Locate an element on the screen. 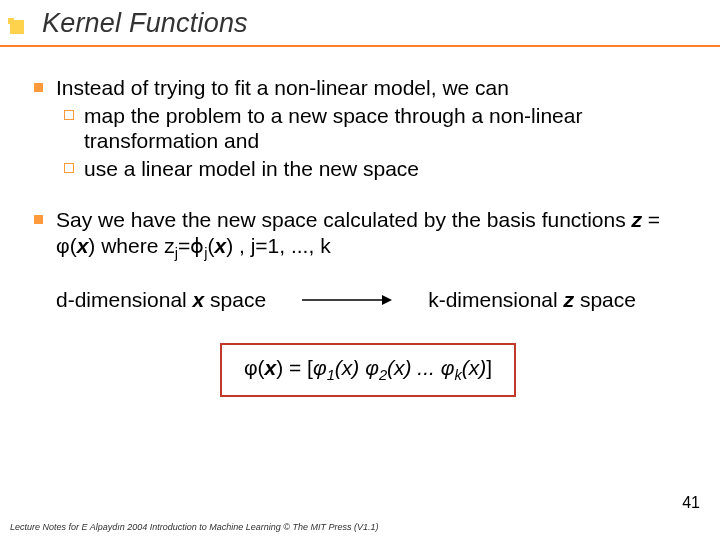 The height and width of the screenshot is (540, 720). f-tks: k is located at coordinates (458, 375).